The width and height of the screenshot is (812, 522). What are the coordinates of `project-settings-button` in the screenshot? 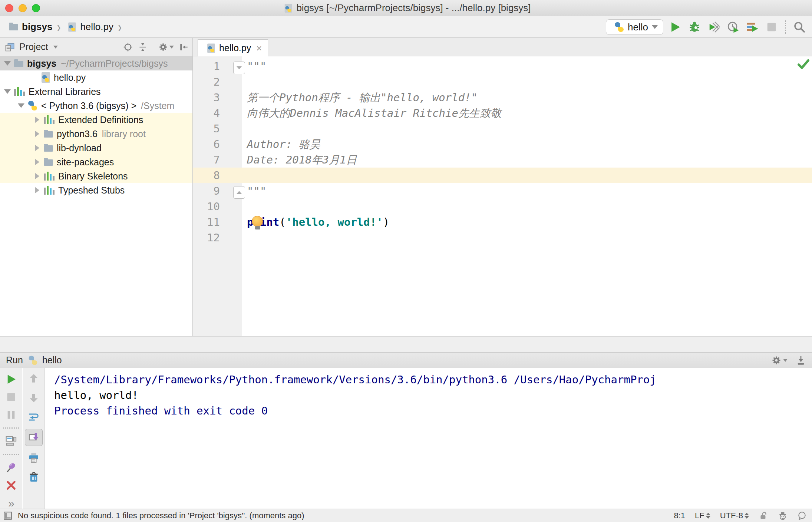 It's located at (166, 47).